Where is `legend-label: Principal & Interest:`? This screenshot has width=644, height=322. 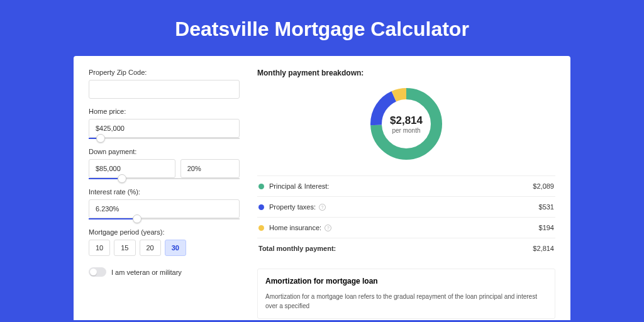
legend-label: Principal & Interest: is located at coordinates (401, 186).